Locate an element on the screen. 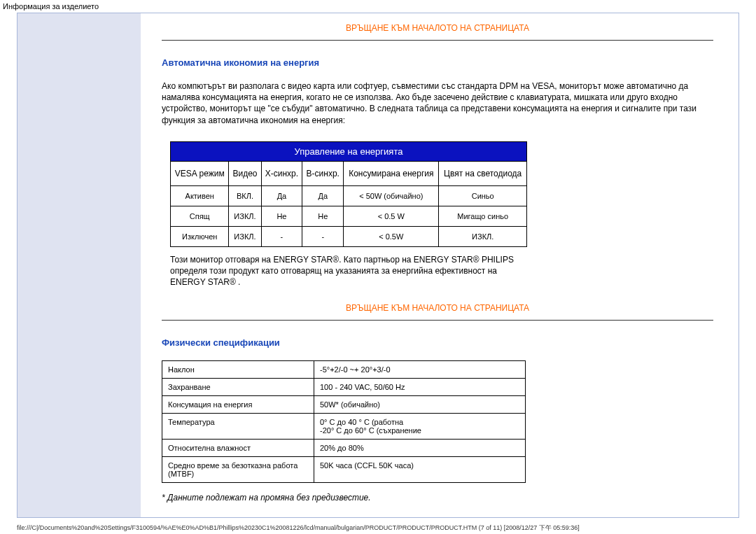 This screenshot has height=534, width=756. table-row: Средно време за безотказна работа (MTBF)… is located at coordinates (344, 470).